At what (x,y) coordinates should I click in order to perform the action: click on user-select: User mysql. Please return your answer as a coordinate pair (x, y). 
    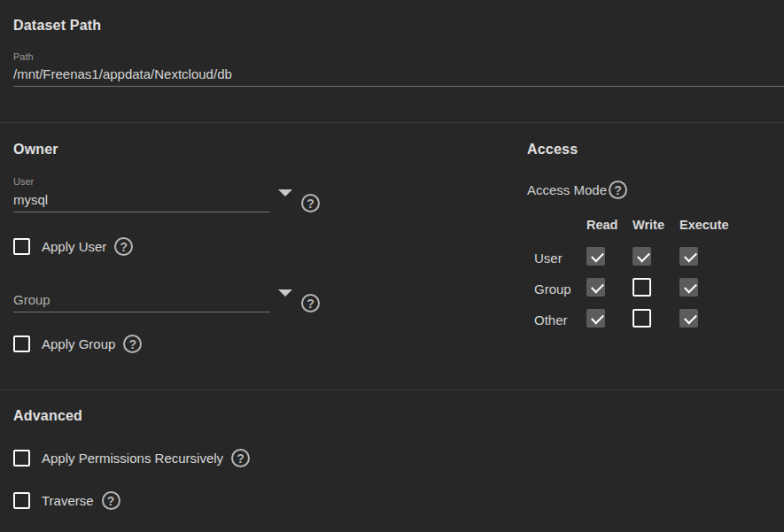
    Looking at the image, I should click on (142, 195).